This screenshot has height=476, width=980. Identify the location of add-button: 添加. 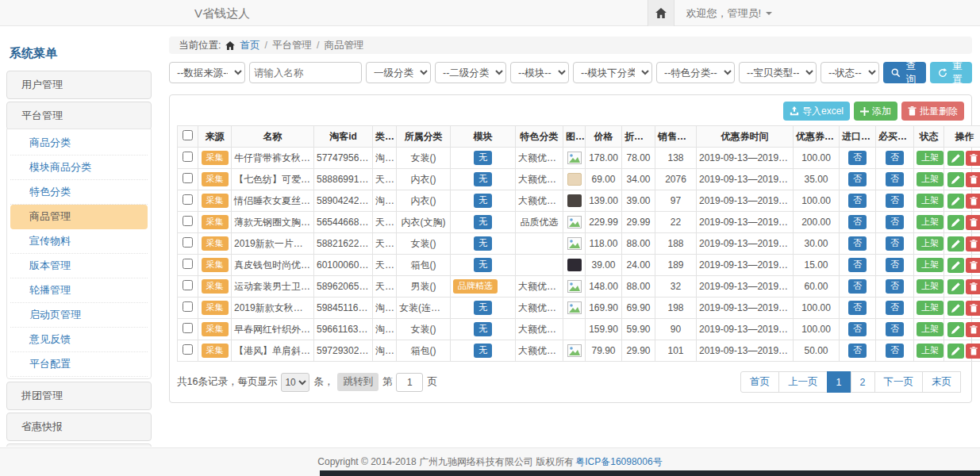
(876, 111).